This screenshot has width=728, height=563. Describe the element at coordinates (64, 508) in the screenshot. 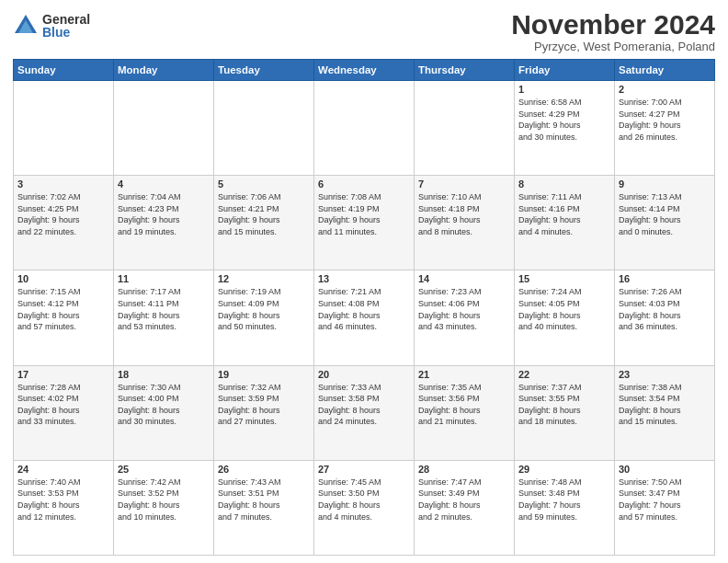

I see `calendar-cell: 24Sunrise: 7:40 AM Sunset: 3:53 PM Dayli…` at that location.